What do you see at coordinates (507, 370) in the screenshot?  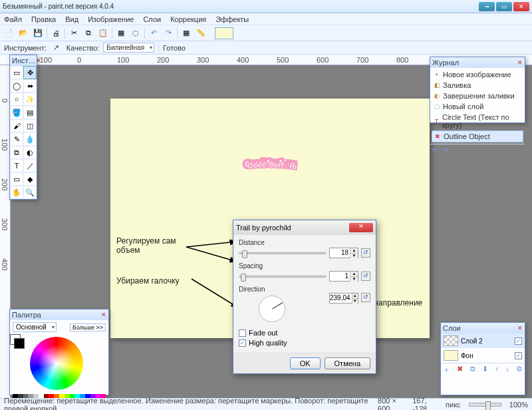 I see `move-down-icon: ↓` at bounding box center [507, 370].